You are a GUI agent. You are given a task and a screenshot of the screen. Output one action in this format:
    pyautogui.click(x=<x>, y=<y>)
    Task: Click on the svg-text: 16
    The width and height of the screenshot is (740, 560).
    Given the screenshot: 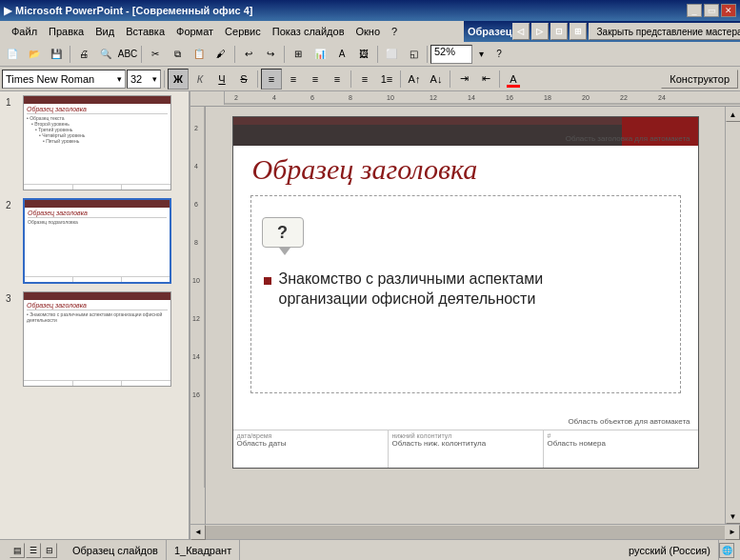 What is the action you would take?
    pyautogui.click(x=510, y=97)
    